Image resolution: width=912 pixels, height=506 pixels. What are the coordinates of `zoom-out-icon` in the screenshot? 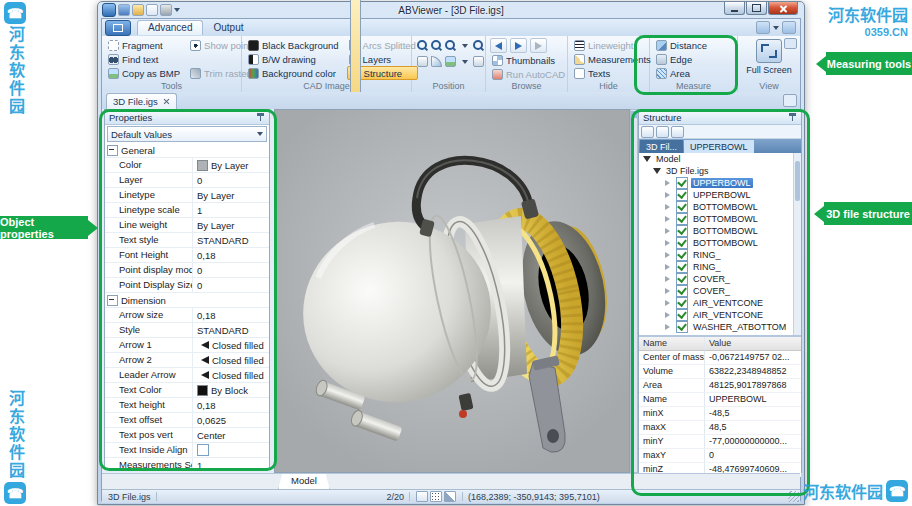 It's located at (436, 46).